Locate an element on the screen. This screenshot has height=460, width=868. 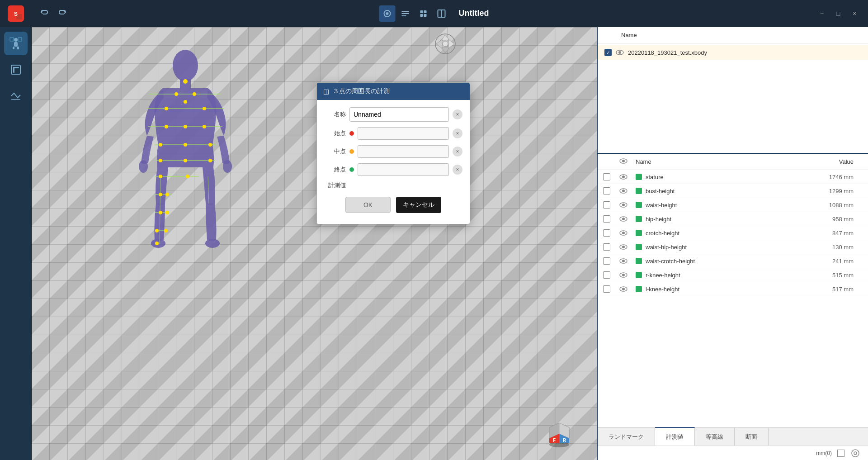
header-name-col: Name is located at coordinates (742, 35).